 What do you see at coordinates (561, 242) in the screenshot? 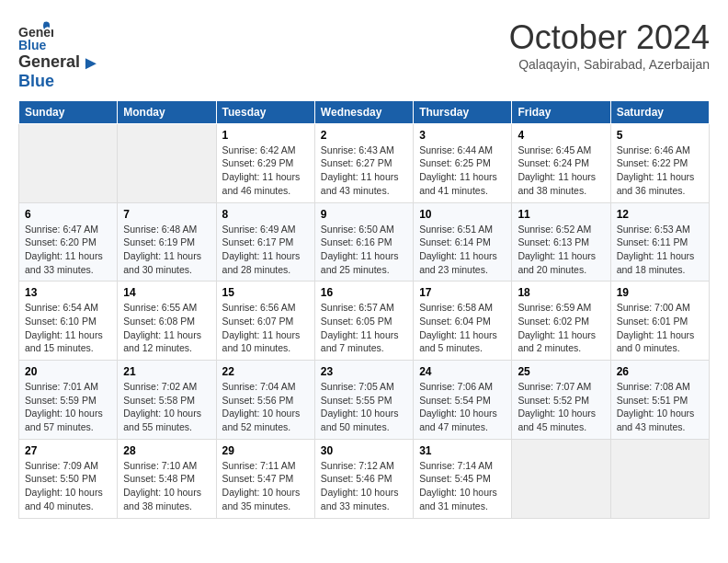
I see `calendar-cell: 11Sunrise: 6:52 AMSunset: 6:13 PMDayligh…` at bounding box center [561, 242].